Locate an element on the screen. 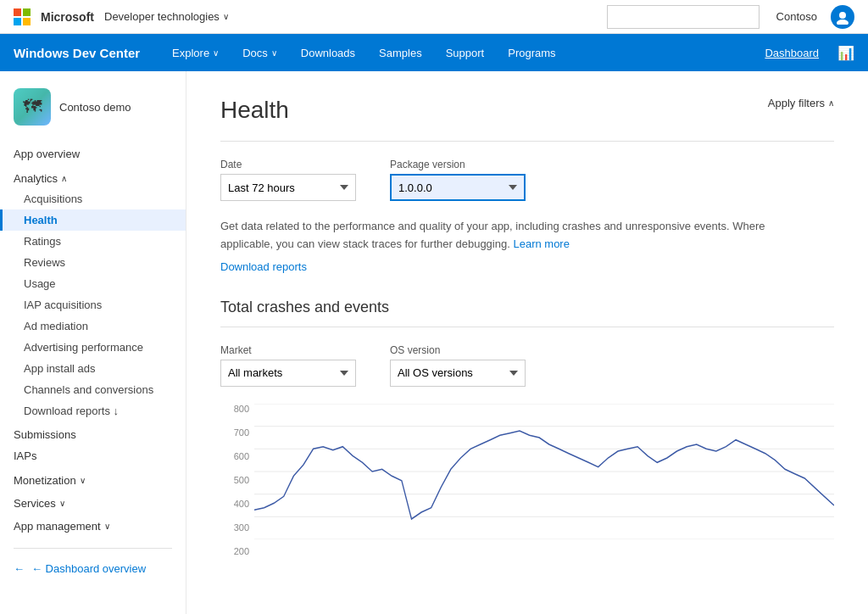  back-arrow-icon: ← is located at coordinates (19, 568).